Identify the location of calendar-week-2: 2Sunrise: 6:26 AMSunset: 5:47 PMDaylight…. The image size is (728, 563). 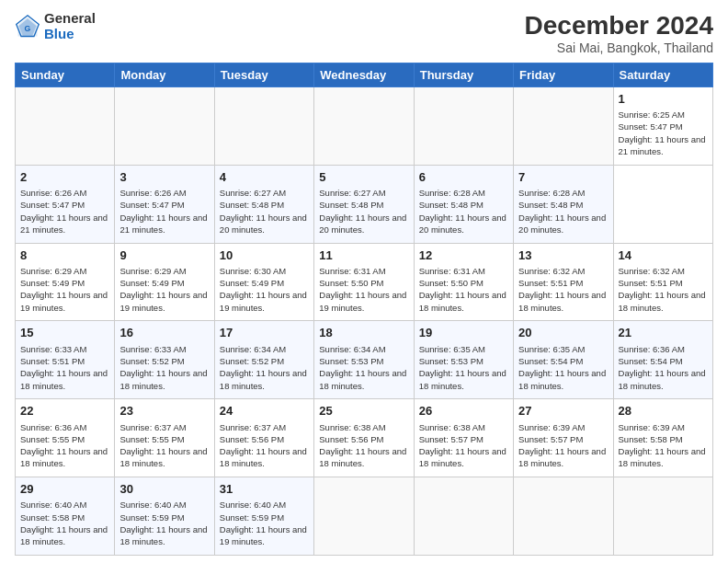
(364, 204).